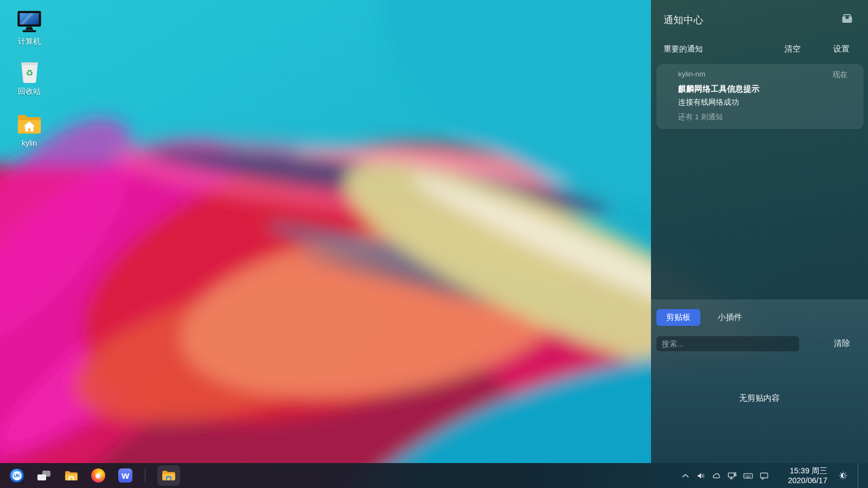 This screenshot has height=488, width=868. I want to click on wps-office-button: W, so click(125, 476).